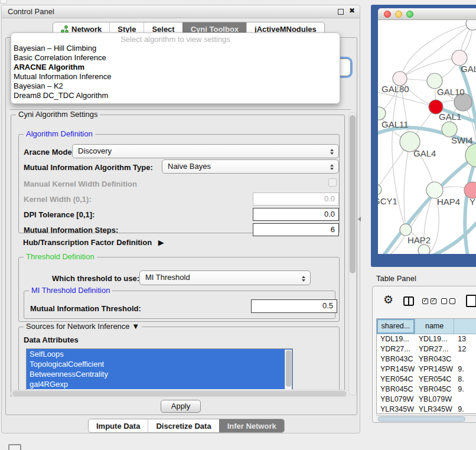  Describe the element at coordinates (380, 190) in the screenshot. I see `network-node-gcy1` at that location.